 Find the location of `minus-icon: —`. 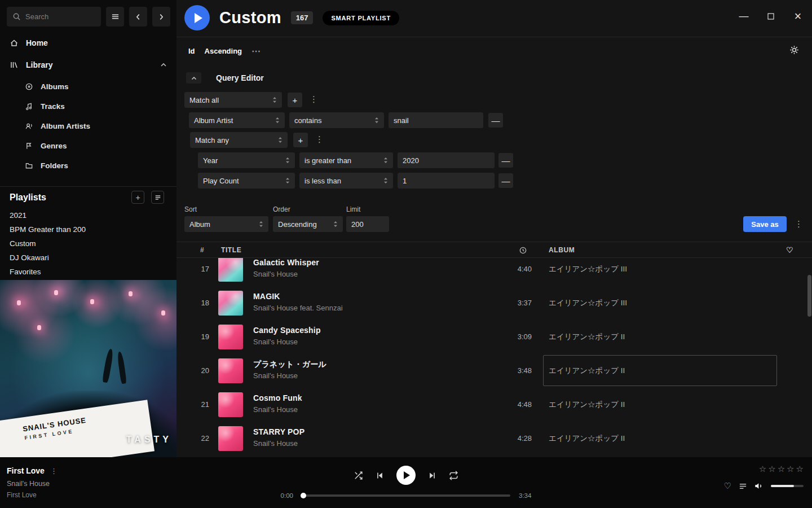

minus-icon: — is located at coordinates (496, 121).